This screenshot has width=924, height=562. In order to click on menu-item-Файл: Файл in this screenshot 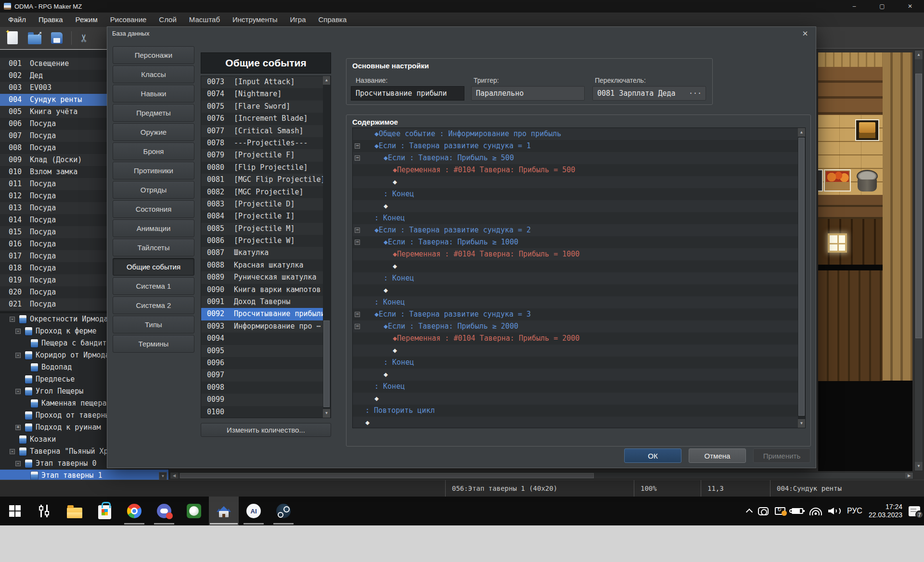, I will do `click(17, 20)`.